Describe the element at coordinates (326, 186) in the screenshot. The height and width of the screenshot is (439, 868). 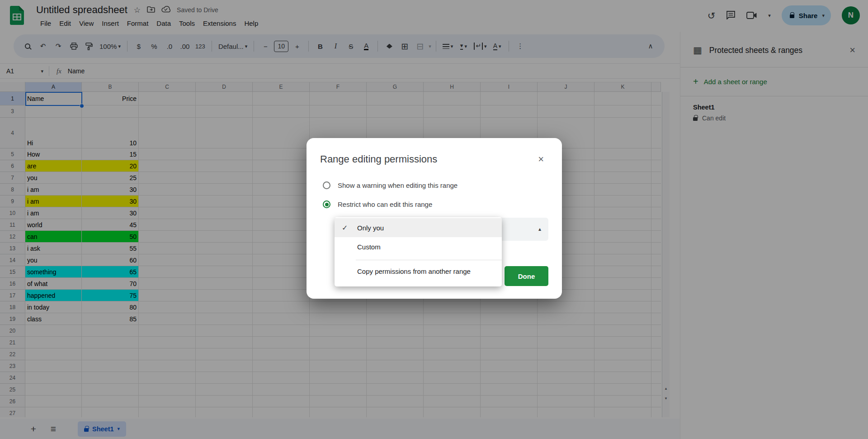
I see `radio-off-icon` at that location.